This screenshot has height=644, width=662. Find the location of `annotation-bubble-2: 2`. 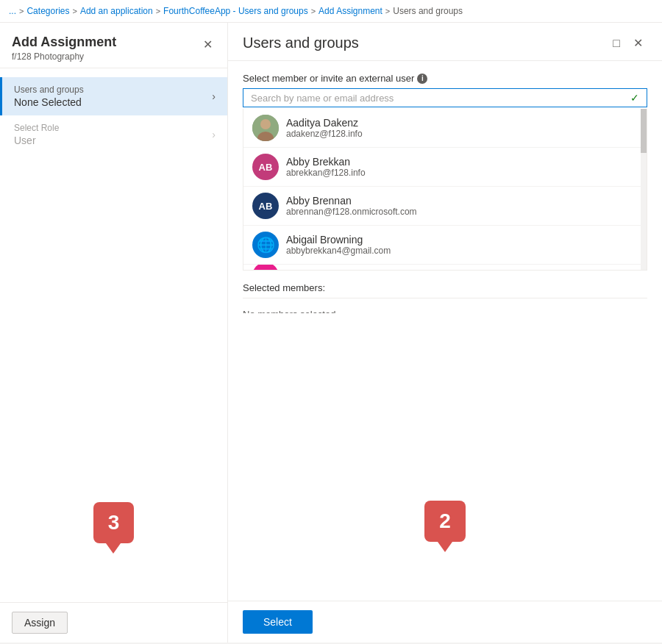

annotation-bubble-2: 2 is located at coordinates (445, 521).